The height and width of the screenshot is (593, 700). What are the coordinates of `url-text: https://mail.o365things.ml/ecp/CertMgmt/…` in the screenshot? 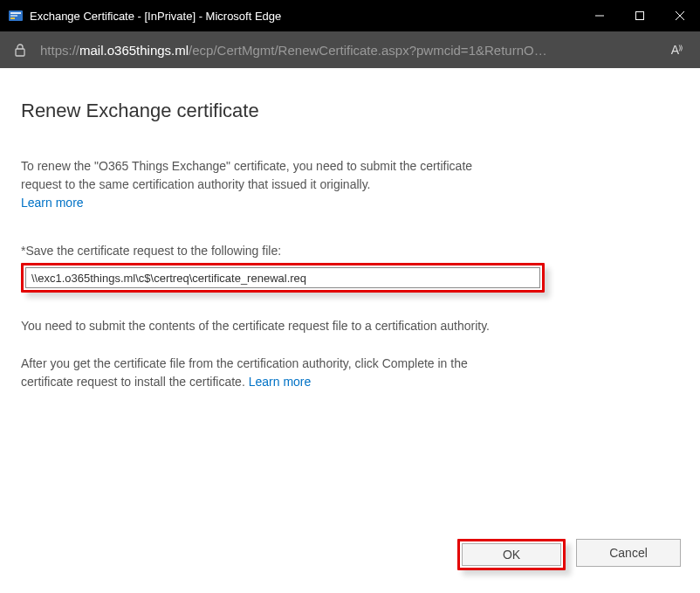 It's located at (351, 51).